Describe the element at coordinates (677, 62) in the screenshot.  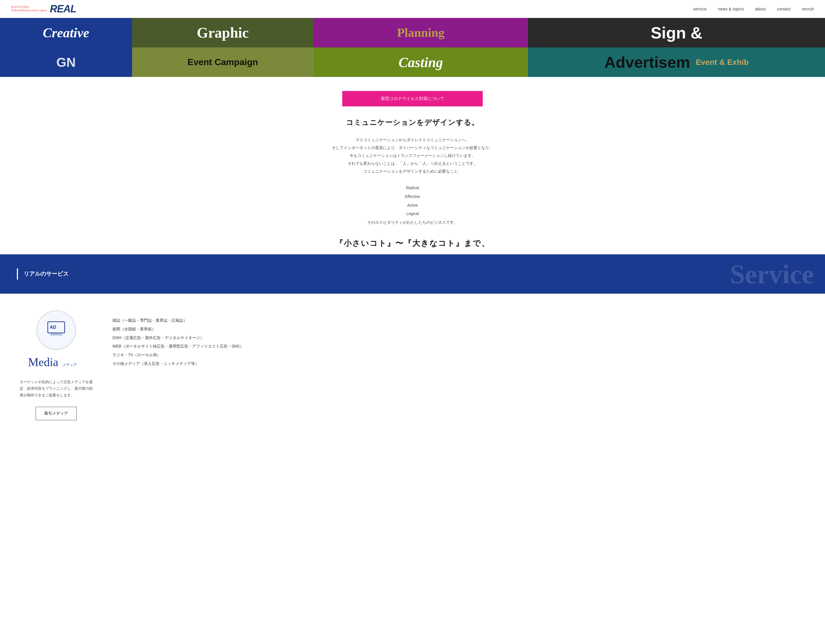
I see `hero-cell-advertisement: Advertisem Event & Exhib` at that location.